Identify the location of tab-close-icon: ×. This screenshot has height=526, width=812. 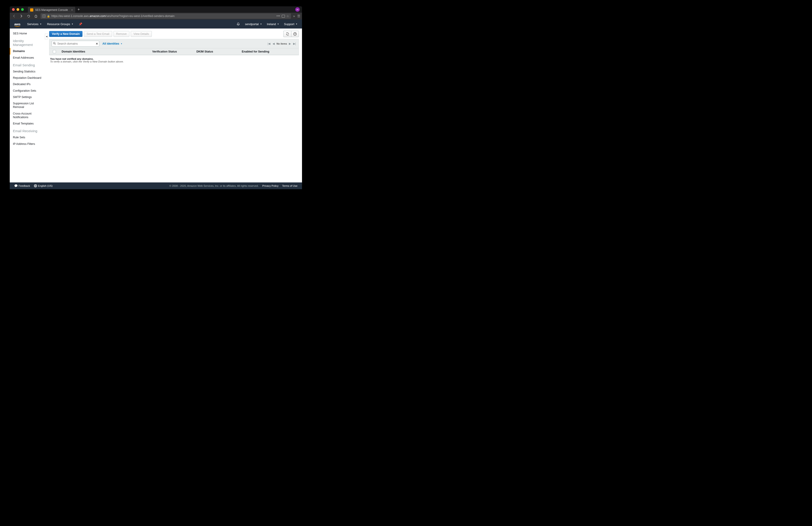
(72, 10).